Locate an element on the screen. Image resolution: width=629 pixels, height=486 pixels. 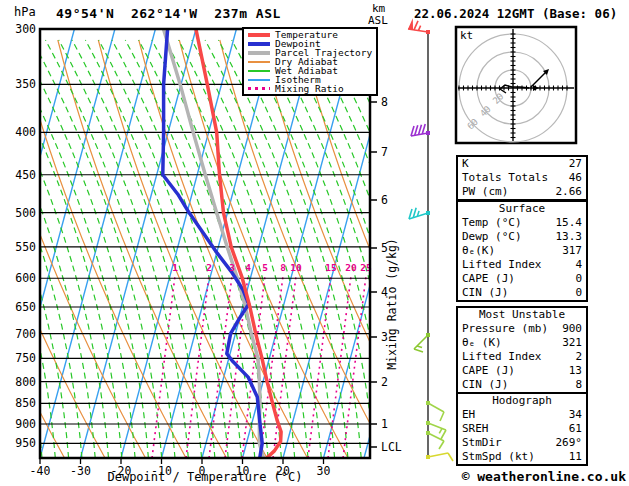
row-value: 11 is located at coordinates (576, 457).